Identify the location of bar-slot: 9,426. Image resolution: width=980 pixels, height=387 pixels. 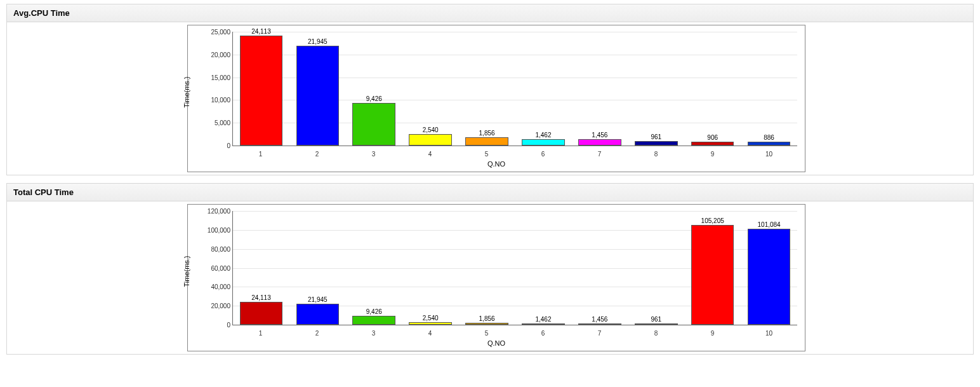
(374, 89).